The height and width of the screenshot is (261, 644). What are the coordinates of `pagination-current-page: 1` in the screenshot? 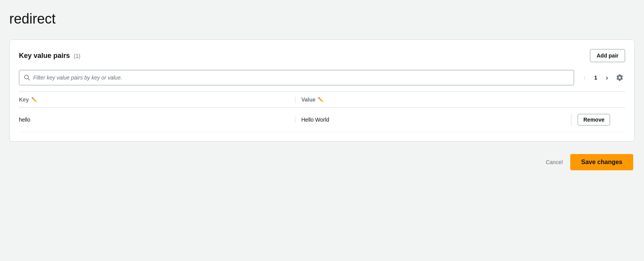 It's located at (596, 78).